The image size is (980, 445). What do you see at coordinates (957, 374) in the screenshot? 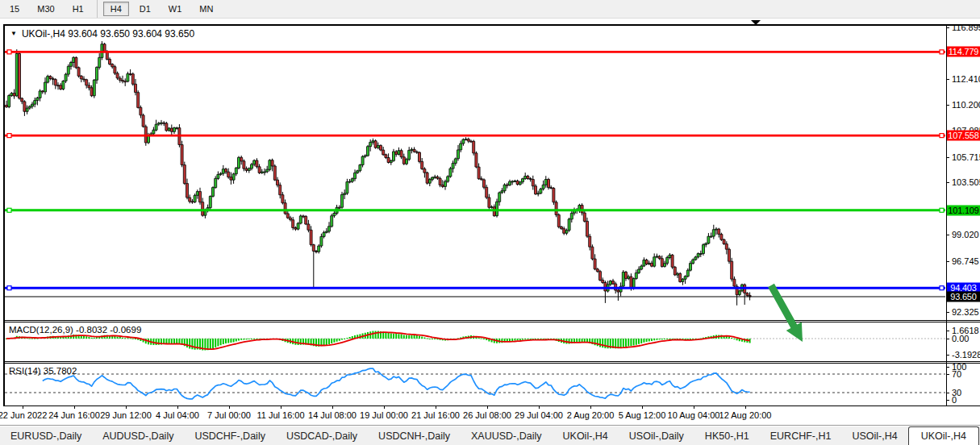
I see `price-tick-label: 70` at bounding box center [957, 374].